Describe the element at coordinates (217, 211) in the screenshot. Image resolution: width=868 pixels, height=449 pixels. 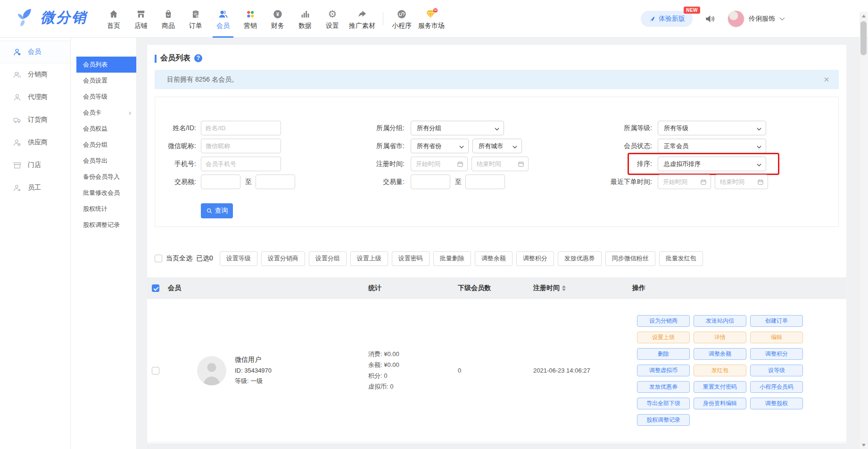
I see `search-button: 查询` at that location.